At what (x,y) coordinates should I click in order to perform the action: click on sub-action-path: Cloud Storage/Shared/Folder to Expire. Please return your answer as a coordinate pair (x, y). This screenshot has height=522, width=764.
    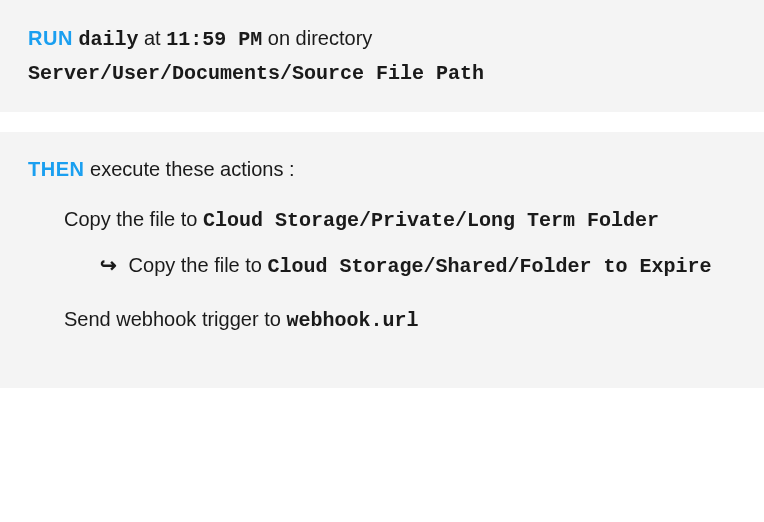
    Looking at the image, I should click on (490, 266).